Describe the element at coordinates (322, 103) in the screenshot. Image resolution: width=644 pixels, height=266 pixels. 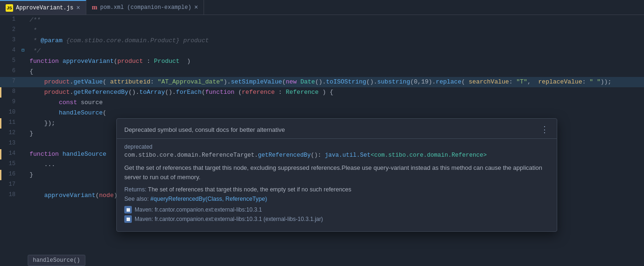
I see `code-line-9: 9 const source` at that location.